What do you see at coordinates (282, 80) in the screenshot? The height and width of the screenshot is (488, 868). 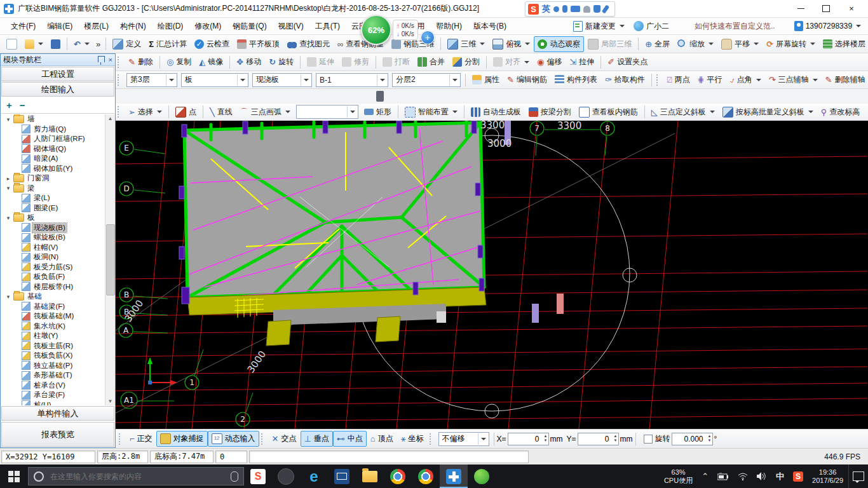 I see `subtype-select: 现浇板` at bounding box center [282, 80].